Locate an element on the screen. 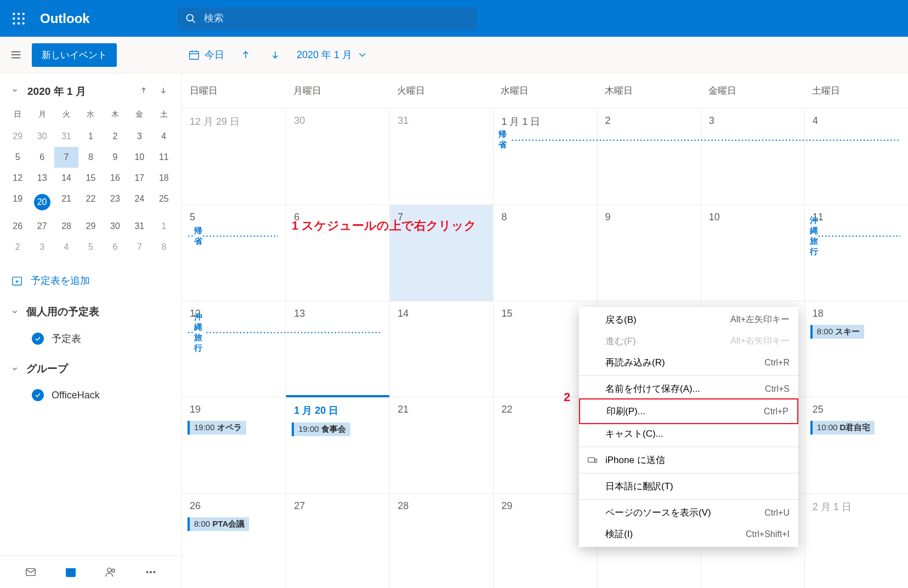  calendar-day-cell: 6 is located at coordinates (338, 253).